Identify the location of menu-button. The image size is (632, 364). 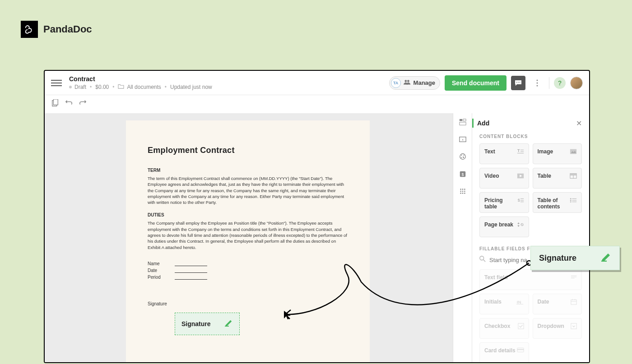
(56, 83).